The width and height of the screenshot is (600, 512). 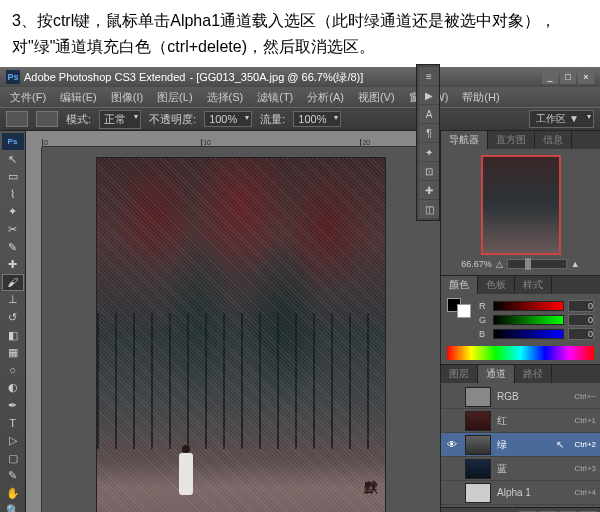 What do you see at coordinates (276, 78) in the screenshot?
I see `doc-title: - [GG013_350A.jpg @ 66.7%(绿/8)]` at bounding box center [276, 78].